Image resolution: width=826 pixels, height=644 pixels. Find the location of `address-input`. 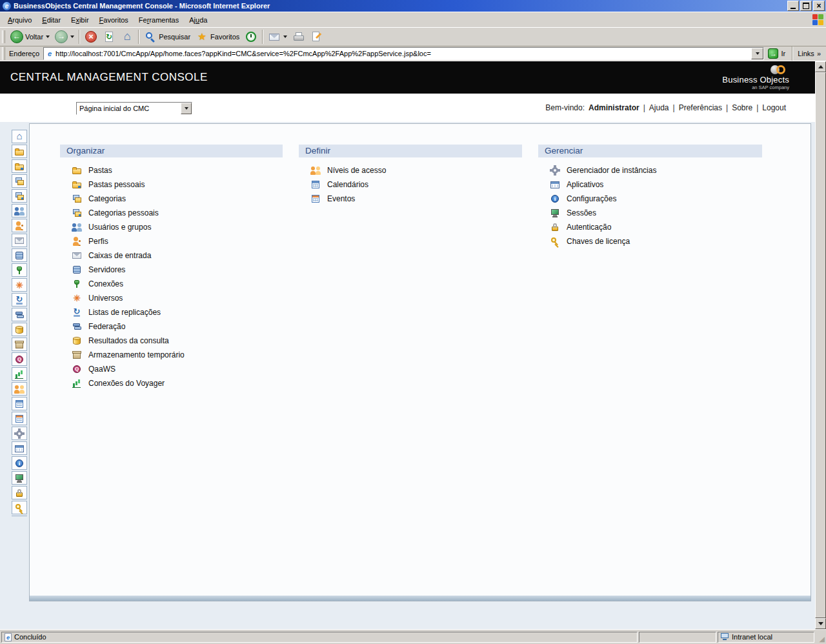

address-input is located at coordinates (403, 54).